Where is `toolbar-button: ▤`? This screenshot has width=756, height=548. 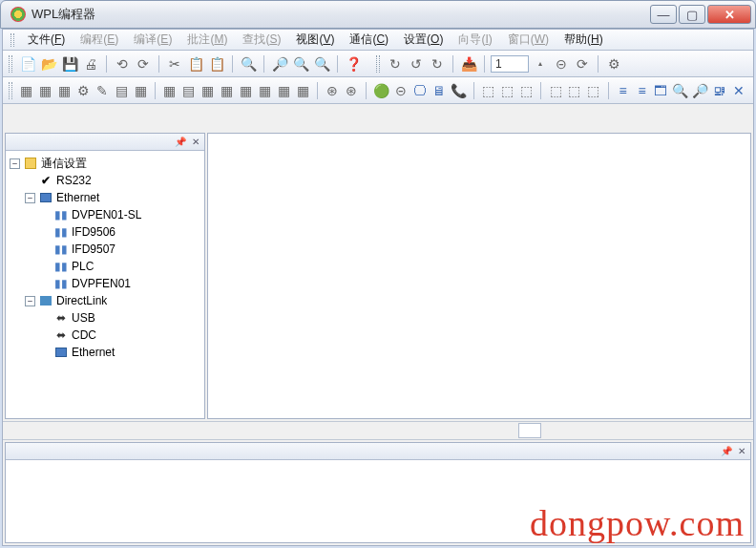
toolbar-button: ▤ is located at coordinates (121, 91).